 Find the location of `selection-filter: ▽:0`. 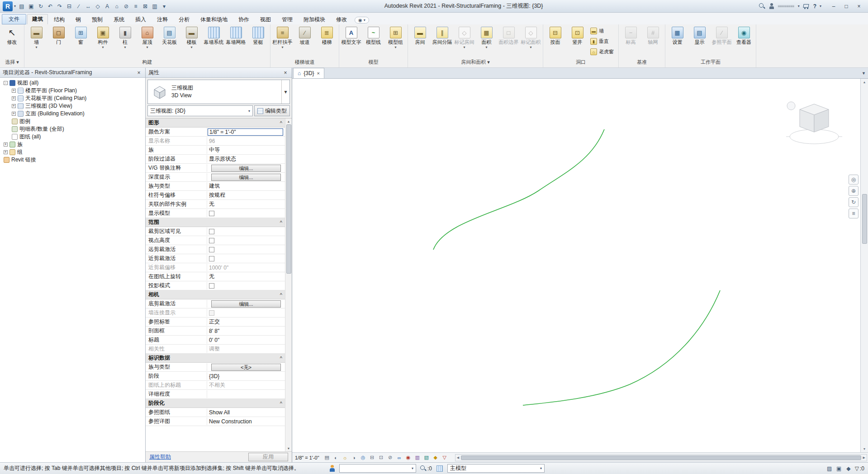

selection-filter: ▽:0 is located at coordinates (859, 469).